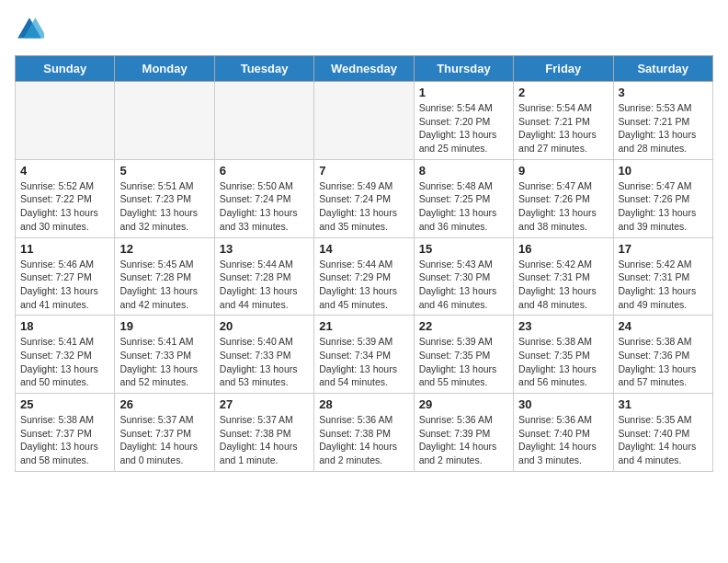 The image size is (728, 563). I want to click on day-detail: Sunrise: 5:50 AMSunset: 7:24 PMDaylight:…, so click(265, 206).